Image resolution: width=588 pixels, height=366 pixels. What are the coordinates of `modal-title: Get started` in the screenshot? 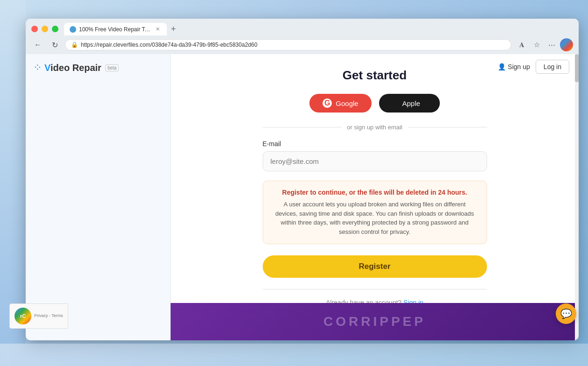 It's located at (375, 76).